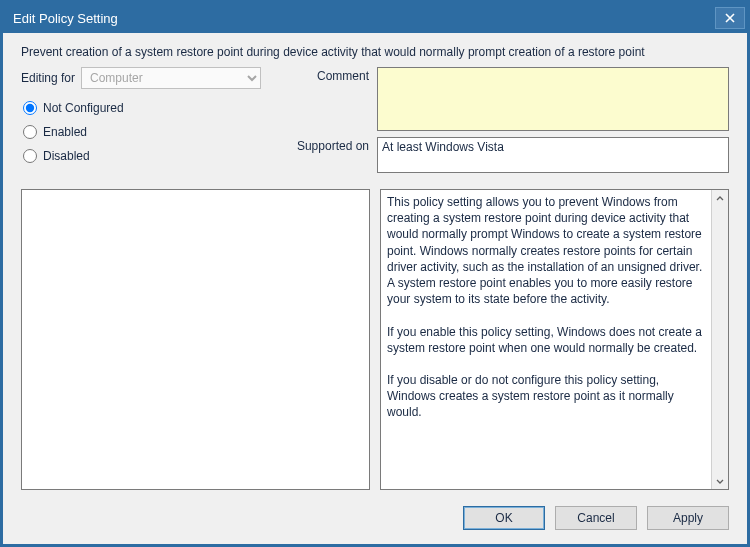  What do you see at coordinates (364, 18) in the screenshot?
I see `window-title: Edit Policy Setting` at bounding box center [364, 18].